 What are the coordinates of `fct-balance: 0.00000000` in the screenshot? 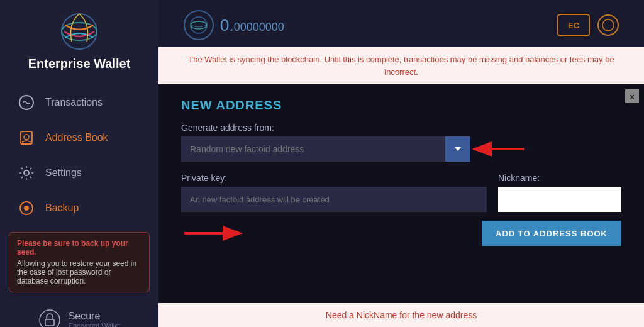 It's located at (252, 25).